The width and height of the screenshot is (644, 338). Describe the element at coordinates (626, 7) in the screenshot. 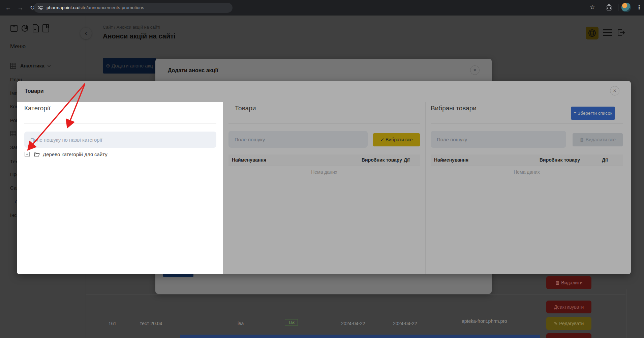

I see `profile-avatar` at that location.